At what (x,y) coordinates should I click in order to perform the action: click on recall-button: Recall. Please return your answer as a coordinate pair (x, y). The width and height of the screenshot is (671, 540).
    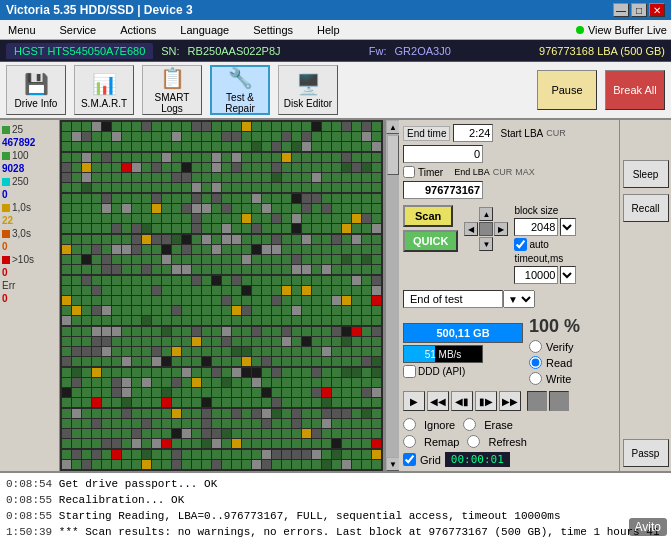
    Looking at the image, I should click on (646, 208).